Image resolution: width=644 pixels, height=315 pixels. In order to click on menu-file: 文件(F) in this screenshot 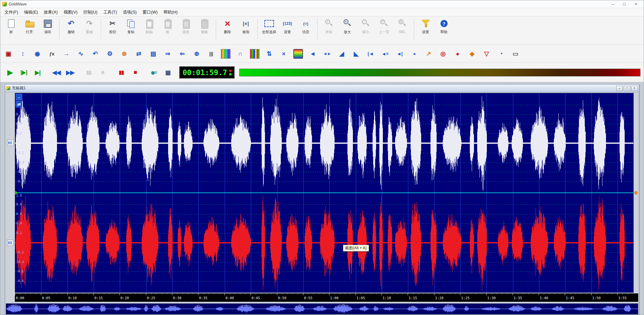, I will do `click(12, 12)`.